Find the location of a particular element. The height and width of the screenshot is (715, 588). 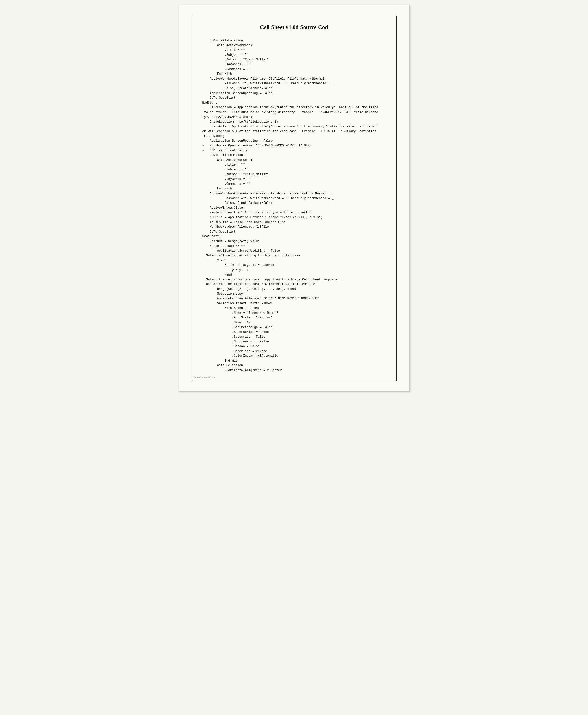

page-title: Cell Sheet v1.0d Source Cod is located at coordinates (294, 27).